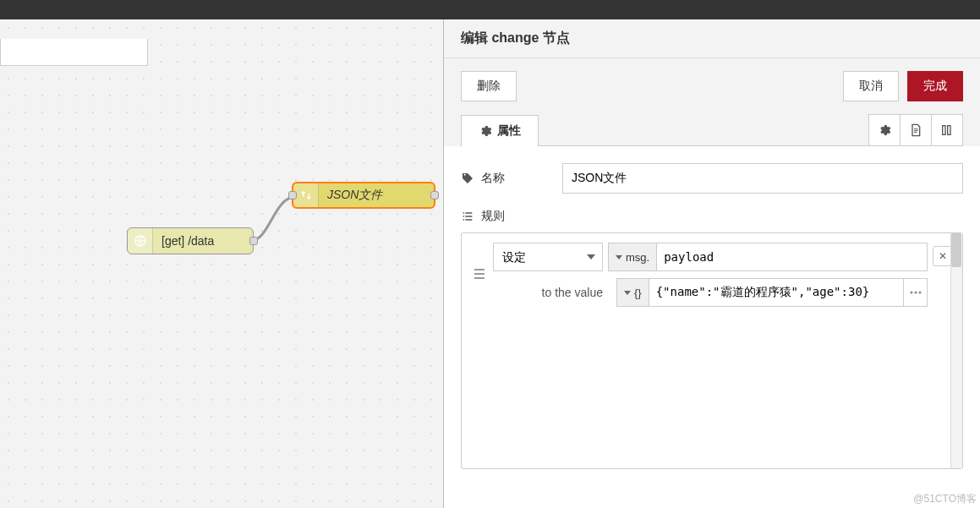  Describe the element at coordinates (791, 257) in the screenshot. I see `property-field` at that location.